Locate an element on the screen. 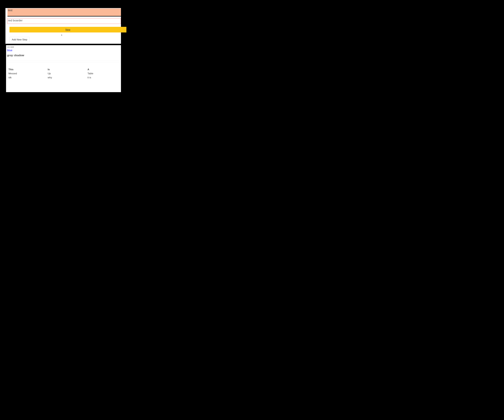  dot-icon is located at coordinates (62, 35).